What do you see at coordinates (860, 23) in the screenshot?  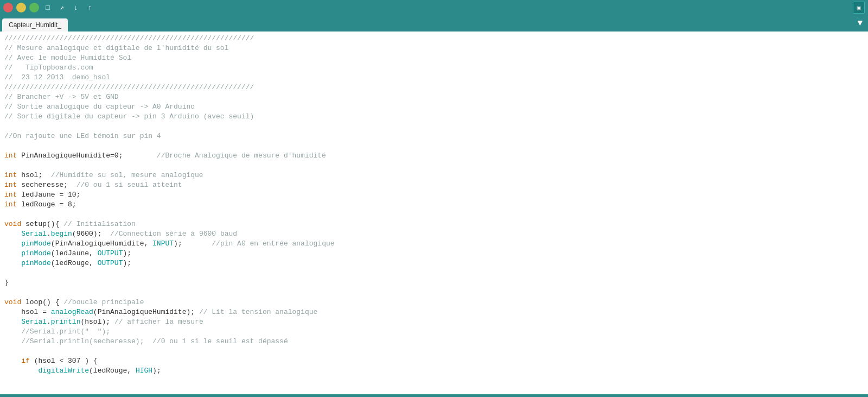 I see `tab-dropdown-icon: ▼` at bounding box center [860, 23].